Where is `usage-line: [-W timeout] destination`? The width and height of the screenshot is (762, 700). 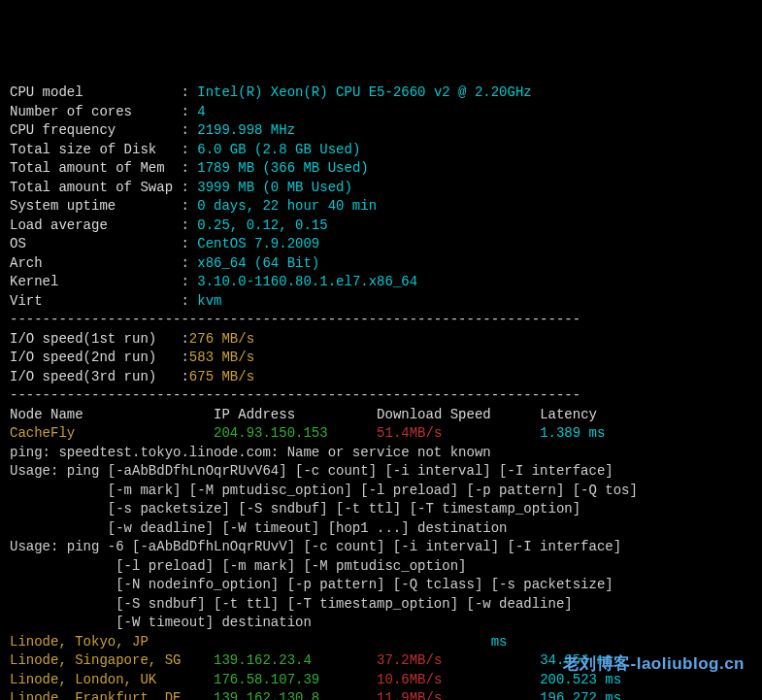 usage-line: [-W timeout] destination is located at coordinates (161, 622).